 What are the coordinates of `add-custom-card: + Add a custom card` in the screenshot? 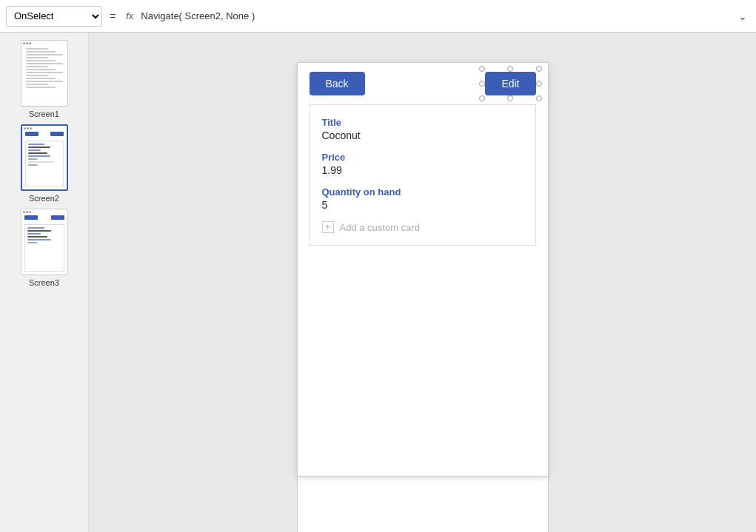 It's located at (423, 227).